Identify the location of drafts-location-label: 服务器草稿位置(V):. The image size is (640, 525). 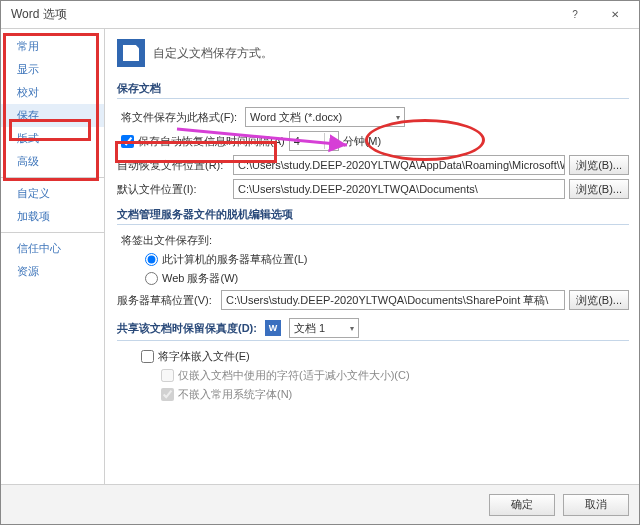
(167, 300).